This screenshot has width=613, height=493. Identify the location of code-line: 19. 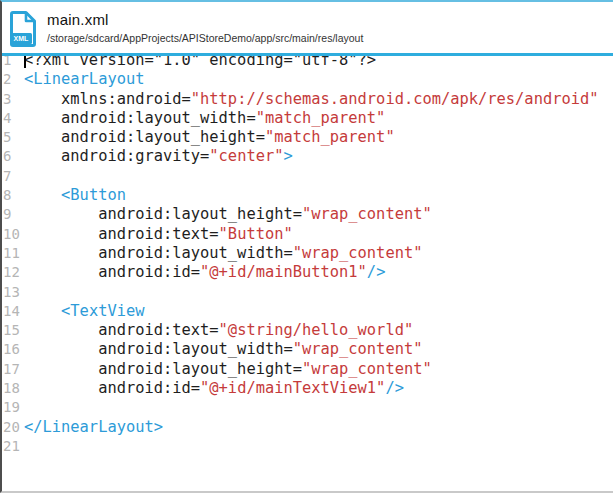
(308, 408).